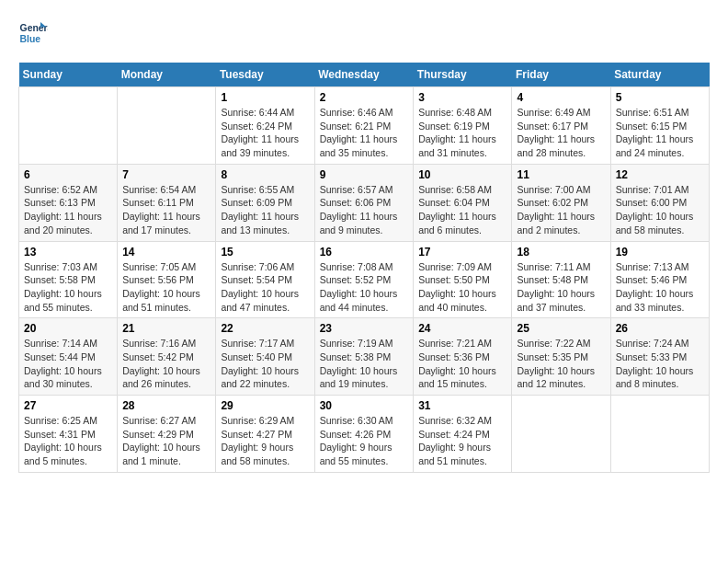  I want to click on day-cell: 11Sunrise: 7:00 AM Sunset: 6:02 PM Dayli…, so click(561, 202).